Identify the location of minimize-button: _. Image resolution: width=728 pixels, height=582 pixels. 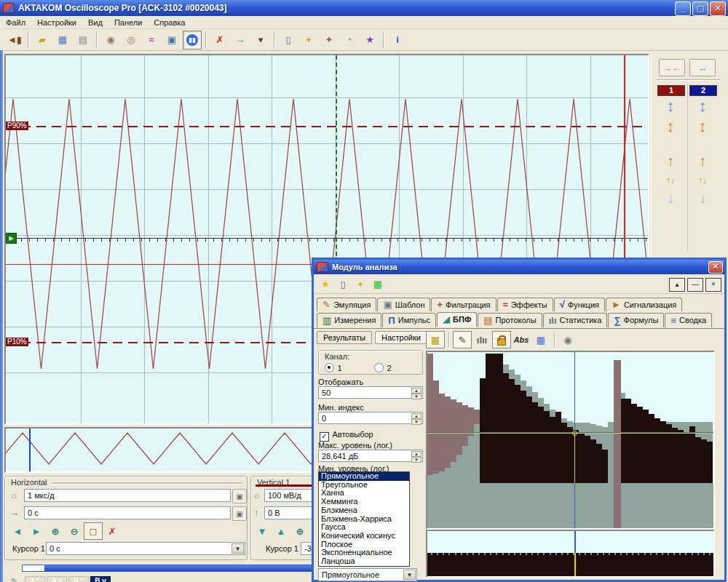
(683, 9).